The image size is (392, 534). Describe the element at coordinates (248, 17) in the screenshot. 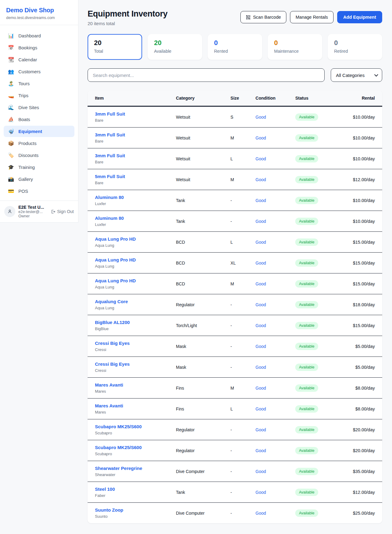

I see `barcode-scan-icon` at that location.